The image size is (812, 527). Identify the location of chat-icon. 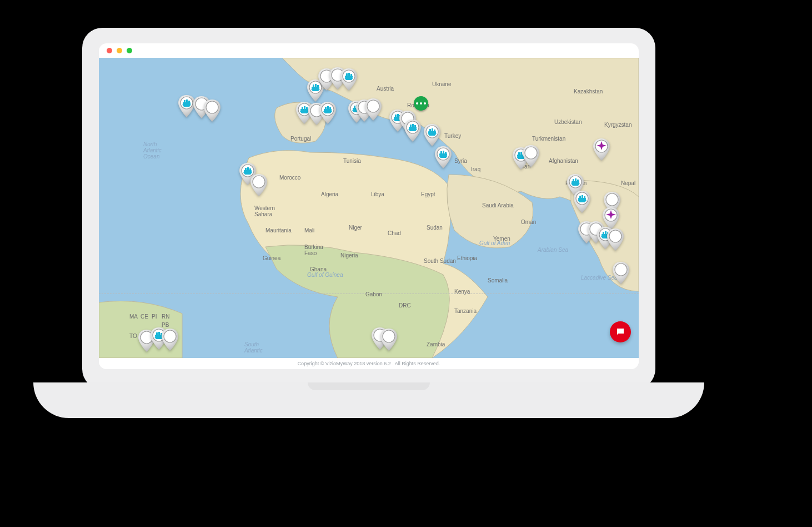
(620, 332).